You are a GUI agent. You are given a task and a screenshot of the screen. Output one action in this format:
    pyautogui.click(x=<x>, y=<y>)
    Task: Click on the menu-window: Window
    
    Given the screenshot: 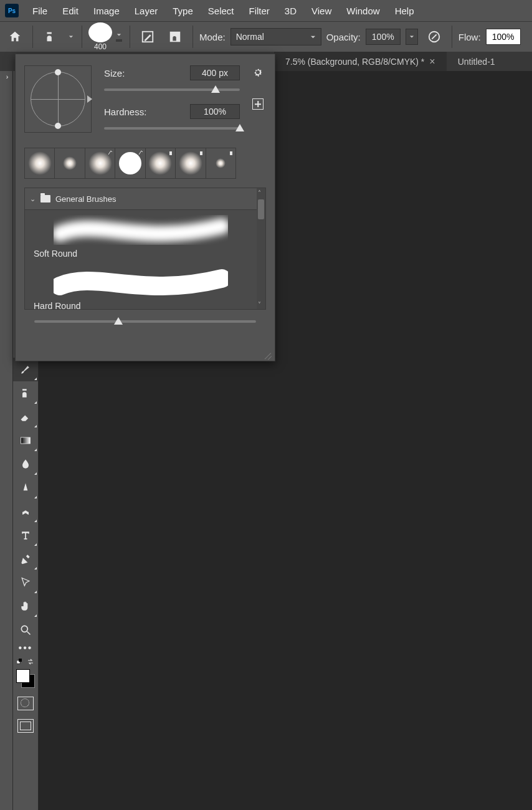 What is the action you would take?
    pyautogui.click(x=363, y=11)
    